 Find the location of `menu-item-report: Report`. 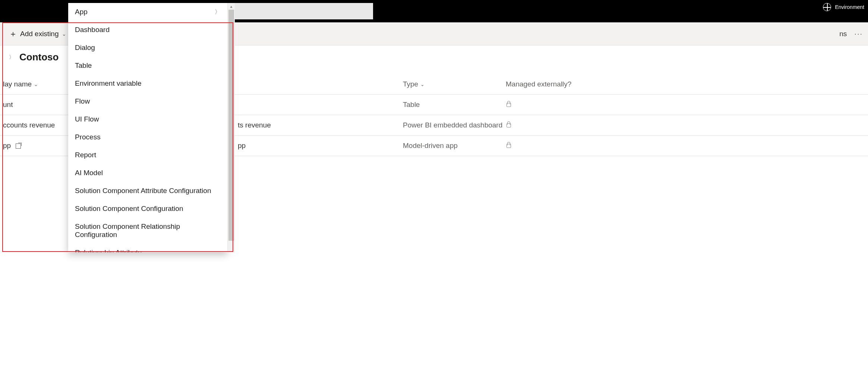

menu-item-report: Report is located at coordinates (148, 155).